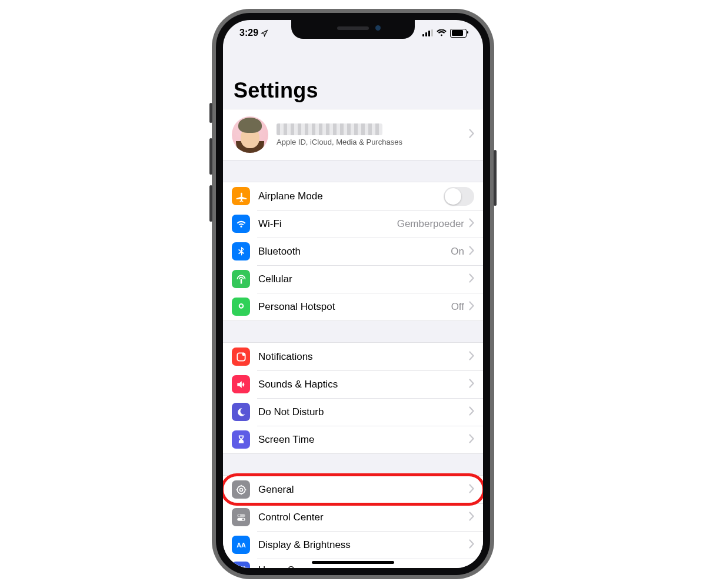 This screenshot has width=706, height=588. What do you see at coordinates (241, 385) in the screenshot?
I see `sounds-icon` at bounding box center [241, 385].